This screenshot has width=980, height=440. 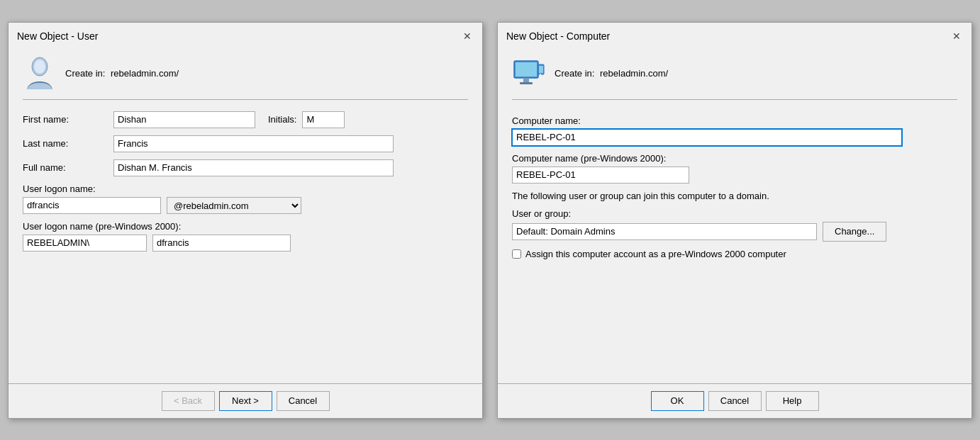 I want to click on computer-create-in-value: rebeladmin.com/, so click(x=634, y=74).